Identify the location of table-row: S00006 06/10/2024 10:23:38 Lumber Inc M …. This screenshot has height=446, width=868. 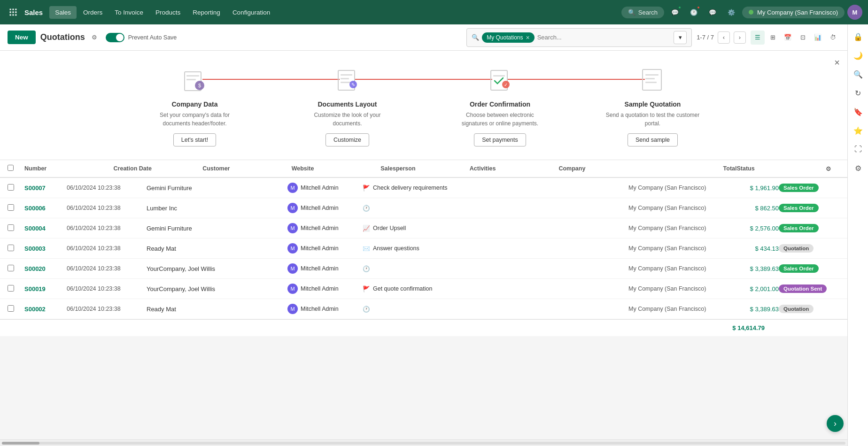
(424, 208).